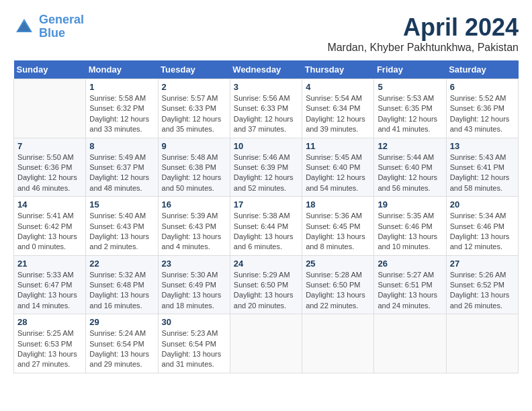  Describe the element at coordinates (482, 226) in the screenshot. I see `calendar-cell: 20Sunrise: 5:34 AM Sunset: 6:46 PM Dayli…` at that location.